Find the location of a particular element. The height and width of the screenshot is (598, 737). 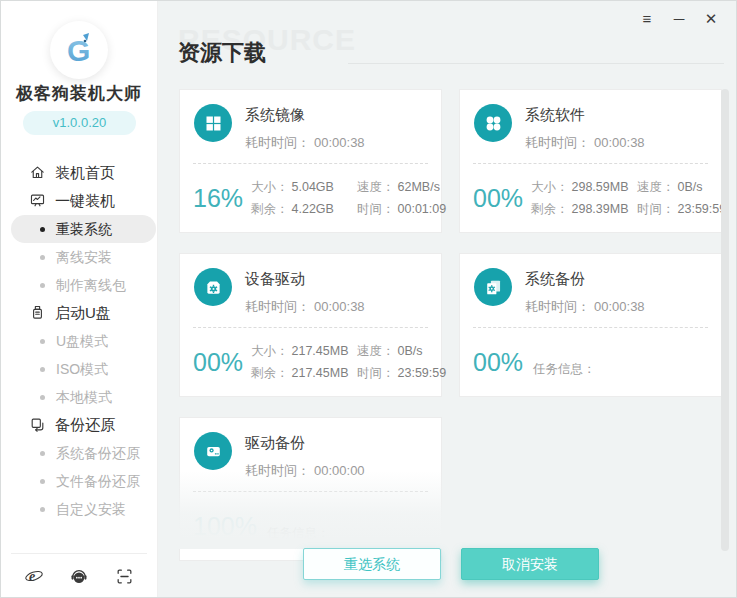

info-value: 4.22GB is located at coordinates (313, 209).